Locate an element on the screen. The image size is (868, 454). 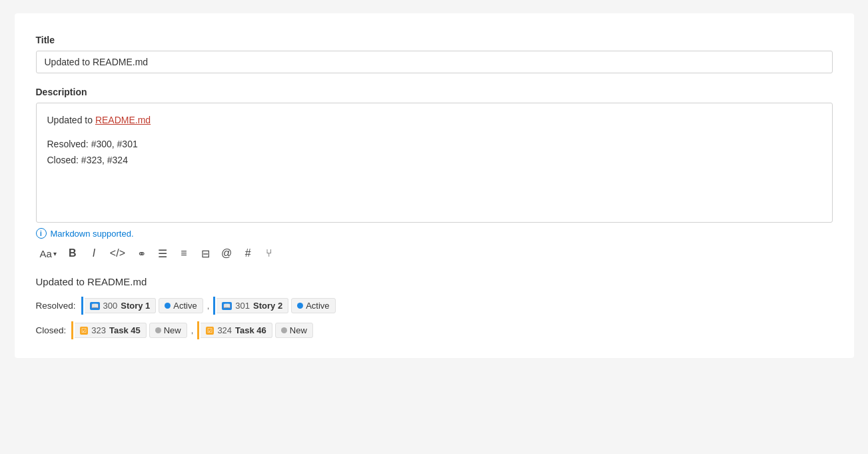
status-label-new-1: New is located at coordinates (173, 331).